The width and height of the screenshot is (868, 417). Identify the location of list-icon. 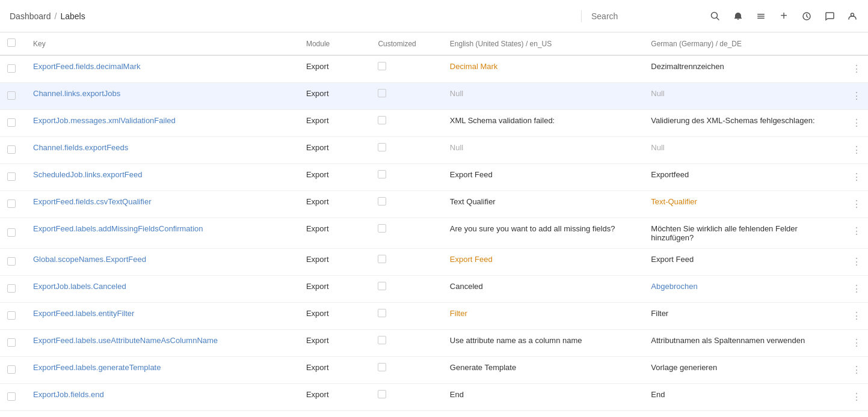
(761, 16).